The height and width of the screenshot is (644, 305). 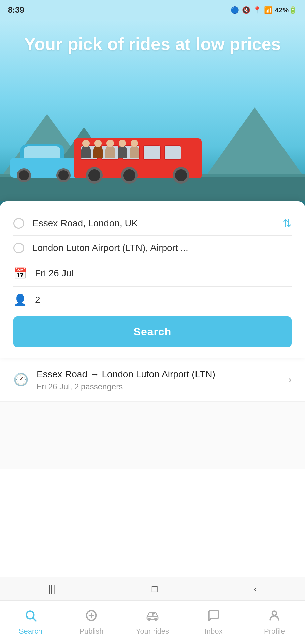 I want to click on nav-item-your-rides: Your rides, so click(x=152, y=623).